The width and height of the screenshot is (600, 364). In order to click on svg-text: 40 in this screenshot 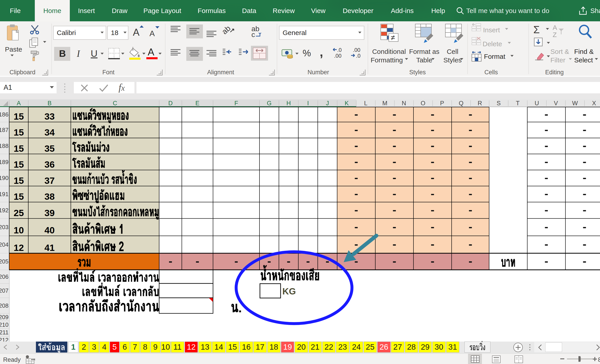, I will do `click(50, 230)`.